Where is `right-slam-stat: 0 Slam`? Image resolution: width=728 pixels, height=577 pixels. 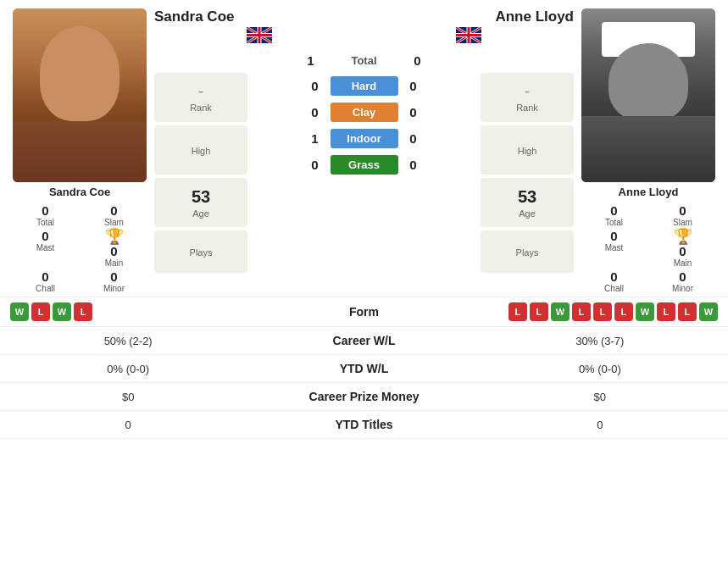
right-slam-stat: 0 Slam is located at coordinates (683, 215).